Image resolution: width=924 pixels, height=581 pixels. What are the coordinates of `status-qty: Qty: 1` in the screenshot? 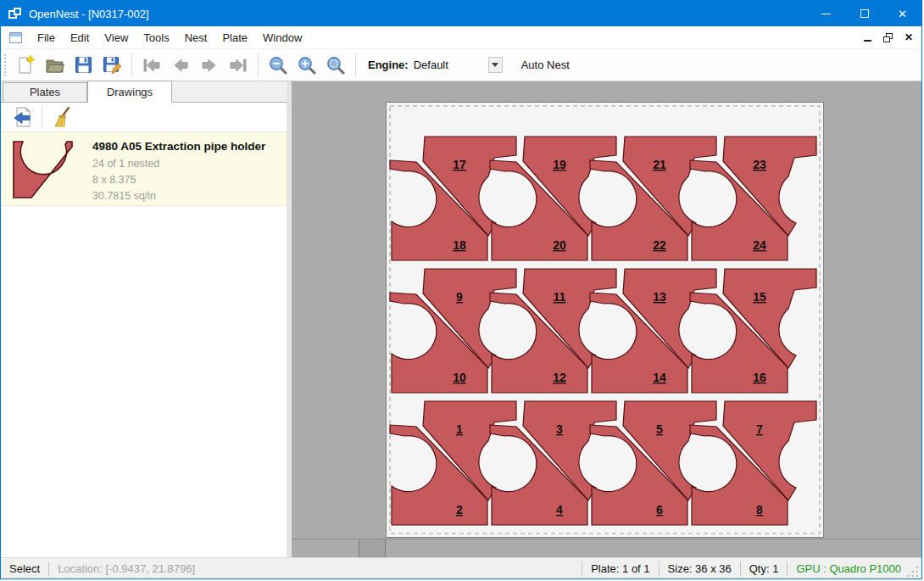 It's located at (765, 568).